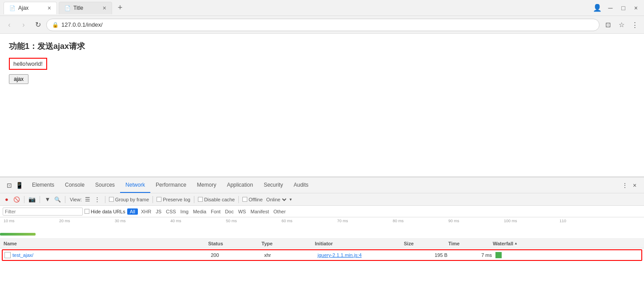  What do you see at coordinates (158, 212) in the screenshot?
I see `filter-type-js: JS` at bounding box center [158, 212].